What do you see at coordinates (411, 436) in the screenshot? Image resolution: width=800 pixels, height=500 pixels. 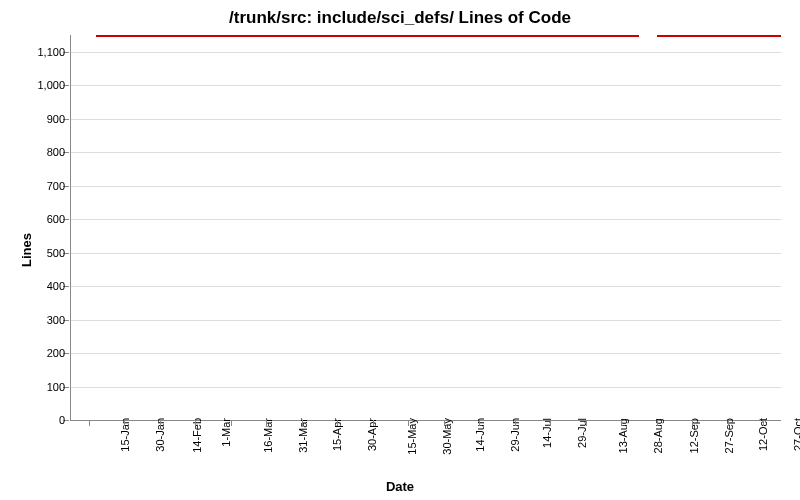 I see `x-tick-label: 15-May` at bounding box center [411, 436].